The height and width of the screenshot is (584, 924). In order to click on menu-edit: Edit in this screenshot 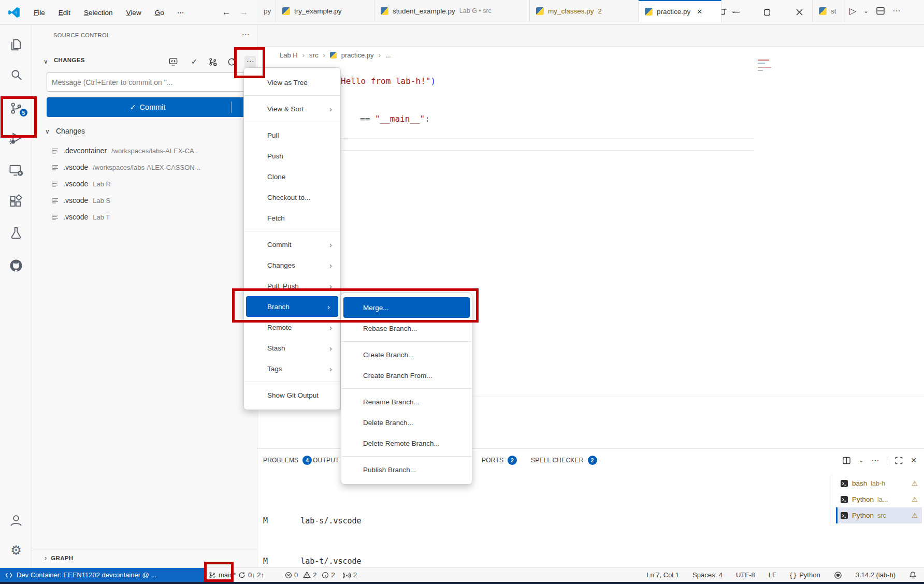, I will do `click(64, 12)`.